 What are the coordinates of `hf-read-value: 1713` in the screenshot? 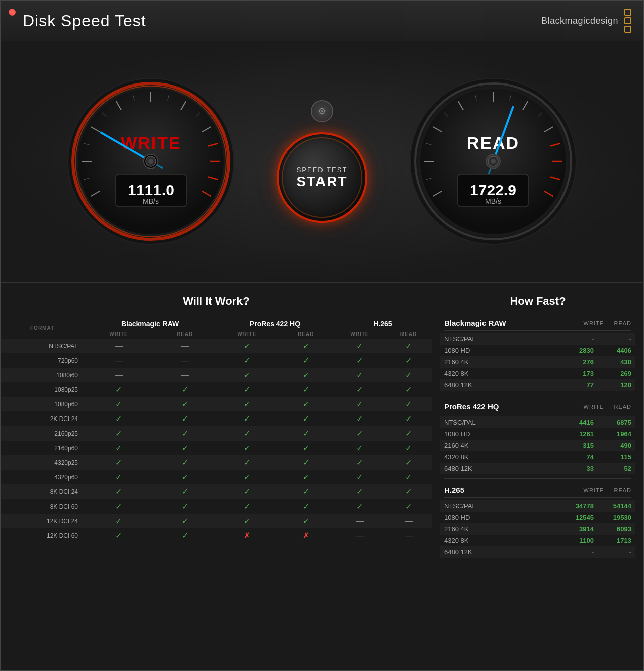 It's located at (618, 540).